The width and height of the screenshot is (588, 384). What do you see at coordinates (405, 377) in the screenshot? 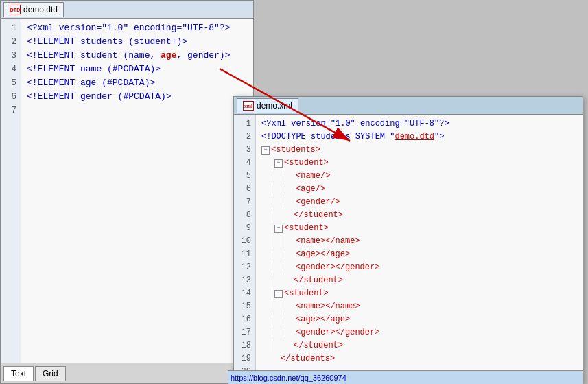
I see `xml-status-bar: https://blog.csdn.net/qq_36260974` at bounding box center [405, 377].